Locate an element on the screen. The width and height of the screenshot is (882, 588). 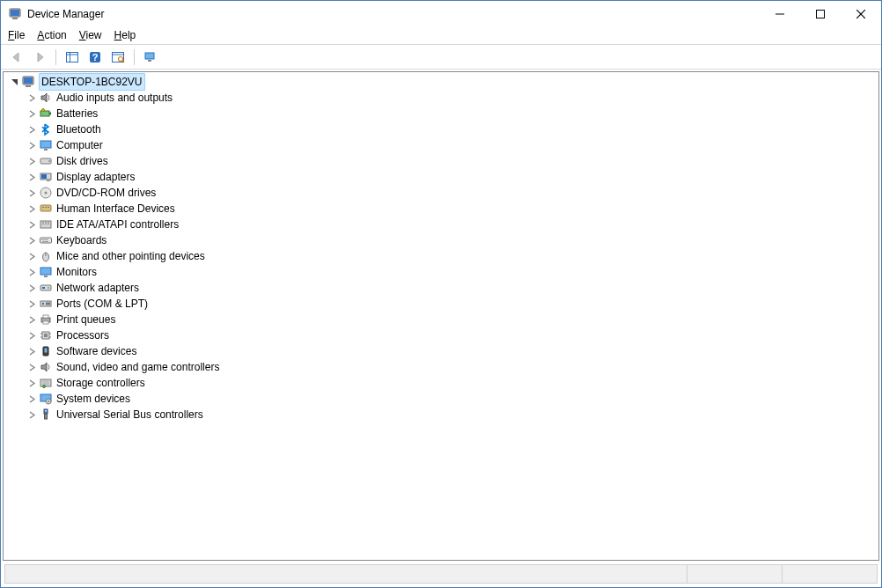
tree-root: DESKTOP-1BC92VU is located at coordinates (441, 82).